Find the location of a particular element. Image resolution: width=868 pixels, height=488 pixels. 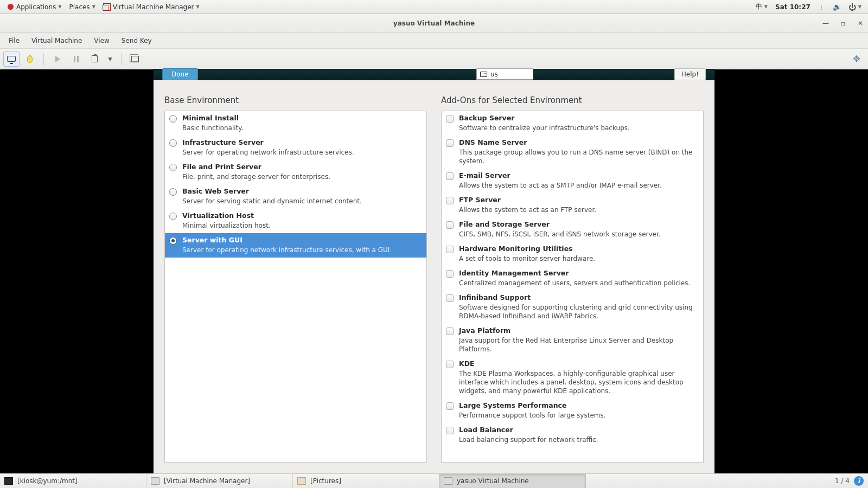

env-option: Virtualization HostMinimal virtualizatio… is located at coordinates (296, 221).